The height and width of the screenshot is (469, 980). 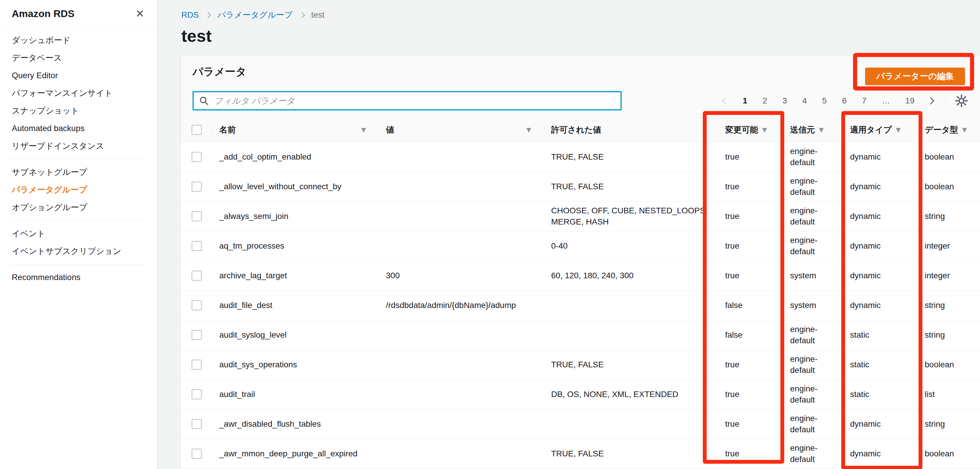 What do you see at coordinates (78, 111) in the screenshot?
I see `sidebar-item: スナップショット` at bounding box center [78, 111].